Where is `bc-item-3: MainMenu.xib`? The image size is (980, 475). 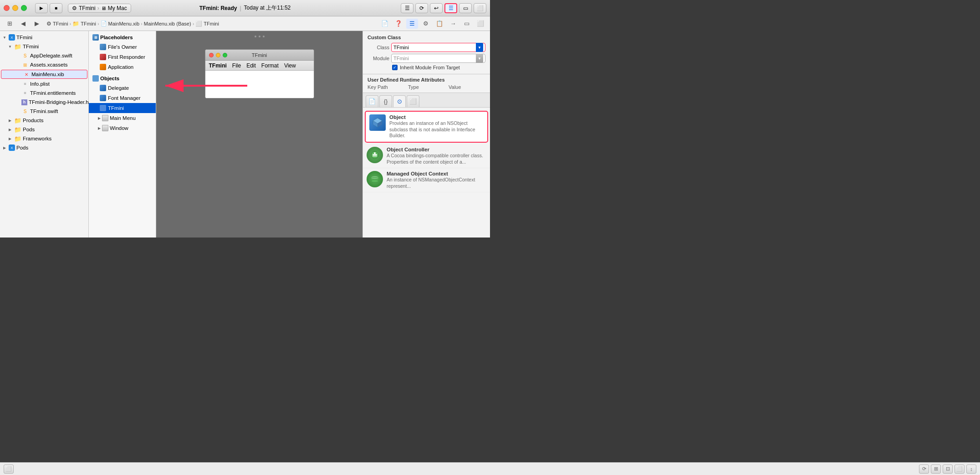
bc-item-3: MainMenu.xib is located at coordinates (124, 24).